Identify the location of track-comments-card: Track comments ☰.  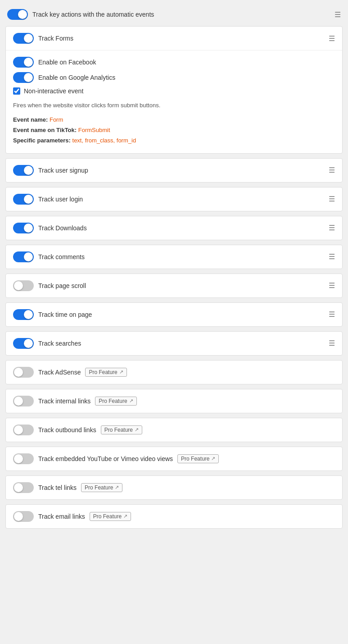
(174, 257).